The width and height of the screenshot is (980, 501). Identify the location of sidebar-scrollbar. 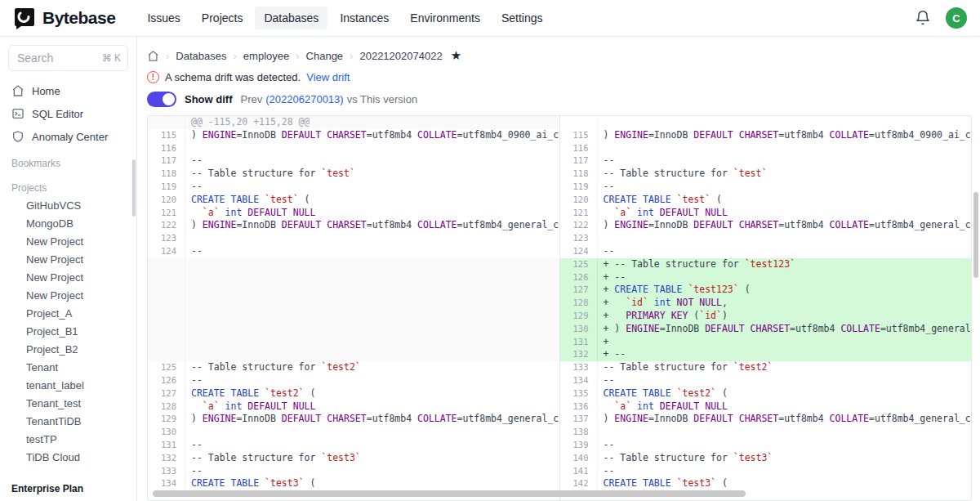
(134, 188).